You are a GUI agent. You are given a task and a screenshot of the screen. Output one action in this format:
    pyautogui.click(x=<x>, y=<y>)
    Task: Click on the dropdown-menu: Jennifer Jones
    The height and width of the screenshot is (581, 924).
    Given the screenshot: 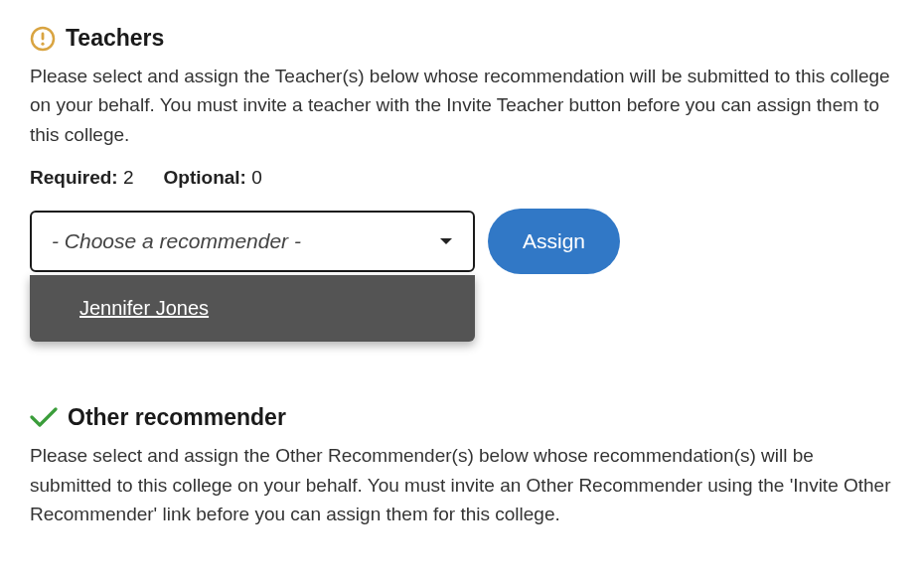 What is the action you would take?
    pyautogui.click(x=252, y=308)
    